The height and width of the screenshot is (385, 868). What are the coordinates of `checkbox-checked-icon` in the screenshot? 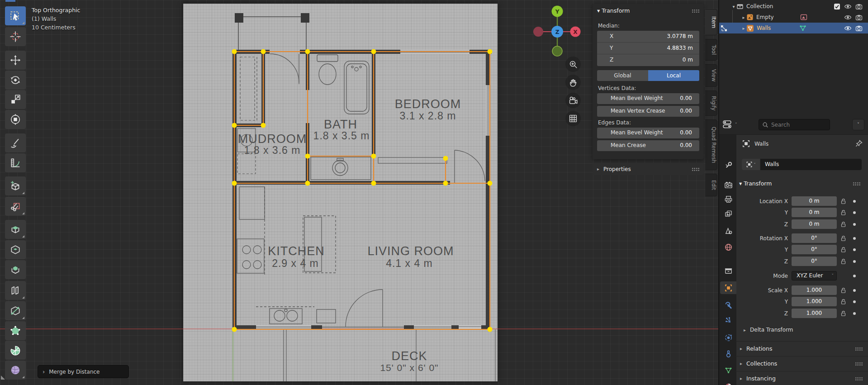 It's located at (837, 6).